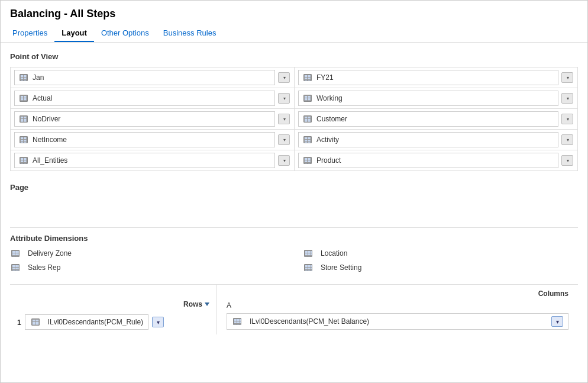 The height and width of the screenshot is (383, 588). I want to click on grid-icon-product, so click(308, 160).